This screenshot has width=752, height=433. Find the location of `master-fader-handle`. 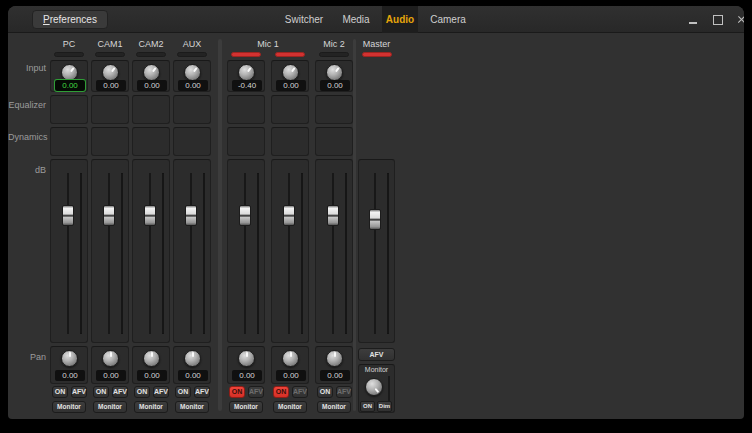

master-fader-handle is located at coordinates (375, 220).